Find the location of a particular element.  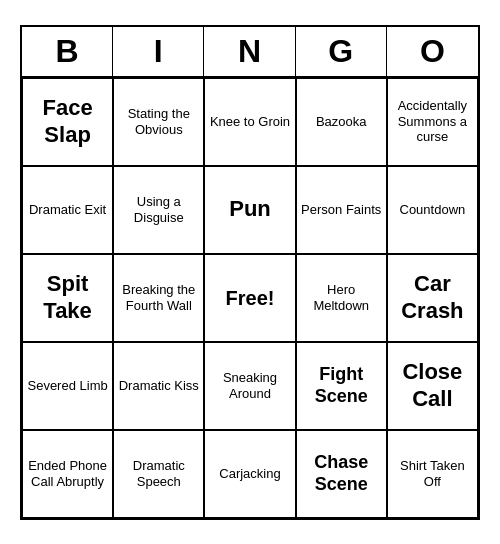

bingo-cell-23: Chase Scene is located at coordinates (342, 474).